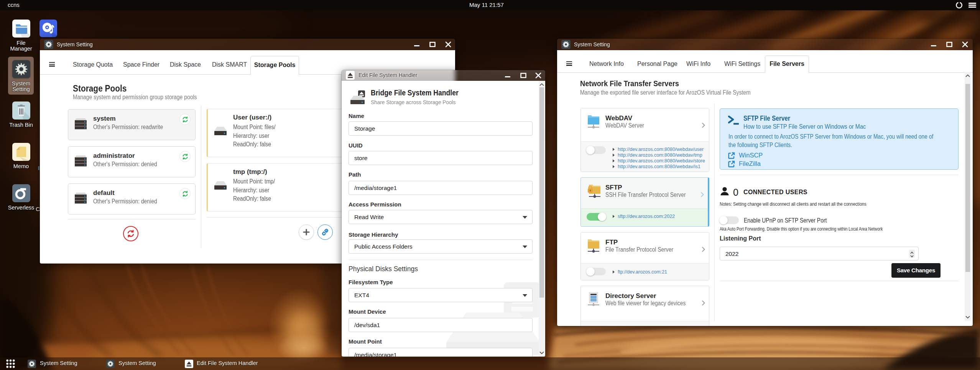 The image size is (980, 370). Describe the element at coordinates (657, 64) in the screenshot. I see `tab-personal-page: Personal Page` at that location.